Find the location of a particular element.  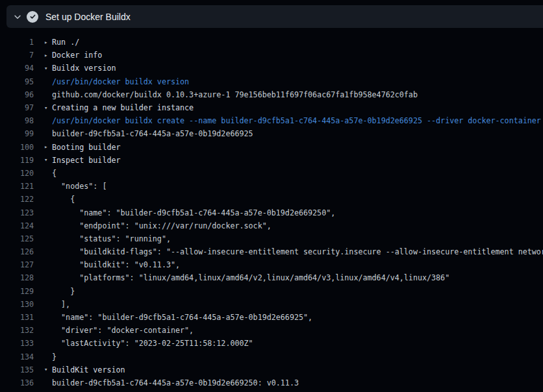

log-text: Inspect builder is located at coordinates (86, 160).